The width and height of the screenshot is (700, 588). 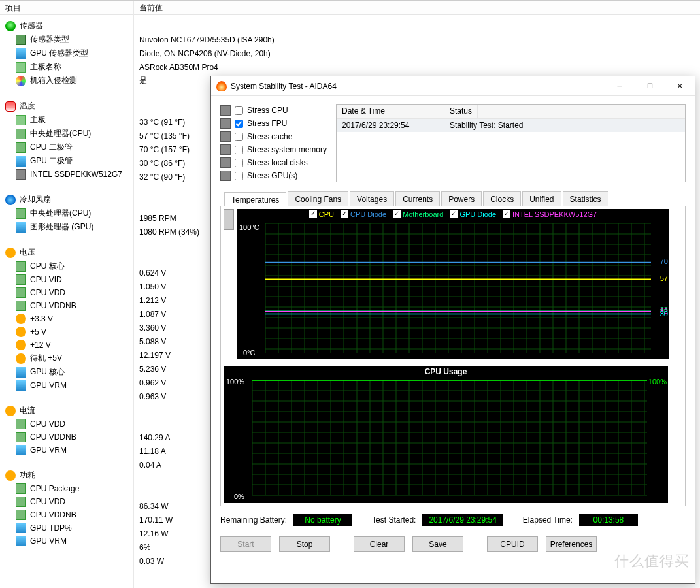 What do you see at coordinates (67, 528) in the screenshot?
I see `tree-item: GPU TDP%` at bounding box center [67, 528].